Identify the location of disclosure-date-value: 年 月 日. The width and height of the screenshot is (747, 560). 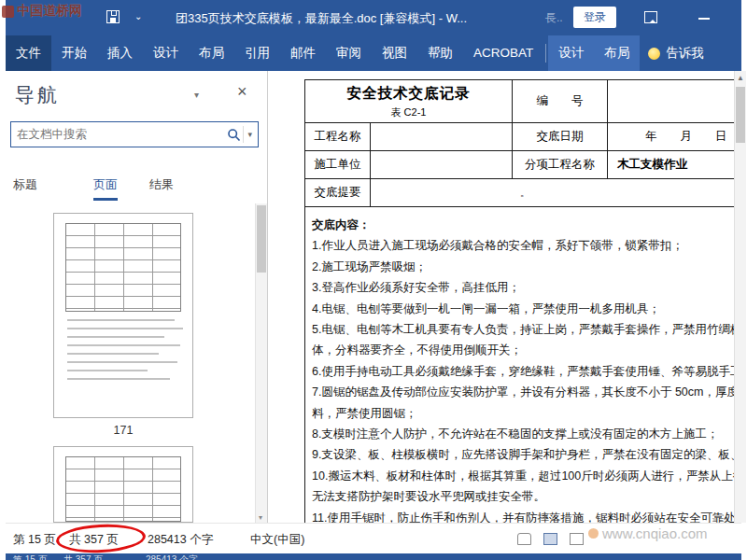
(671, 137).